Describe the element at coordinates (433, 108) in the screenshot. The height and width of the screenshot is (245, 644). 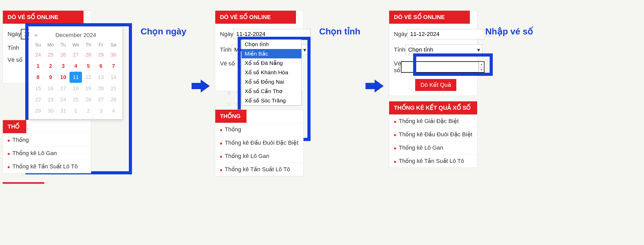
I see `stats-header: THỐNG KÊ KẾT QUẢ XỔ SỐ` at that location.